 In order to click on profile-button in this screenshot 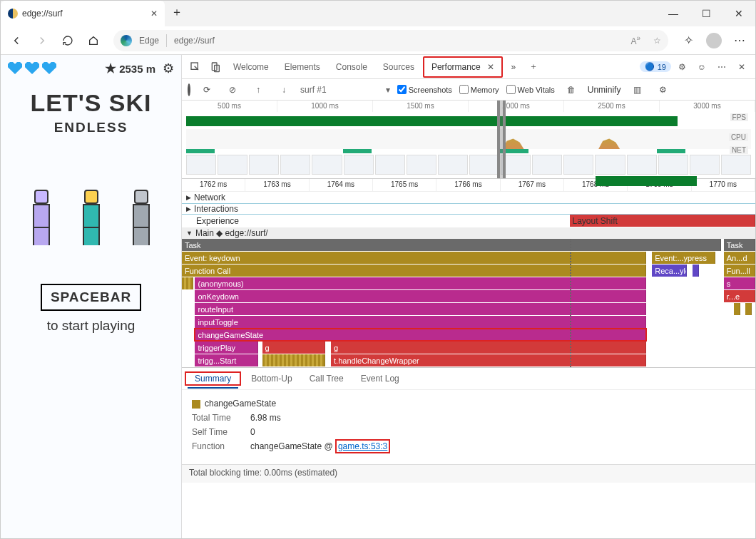, I will do `click(714, 41)`.